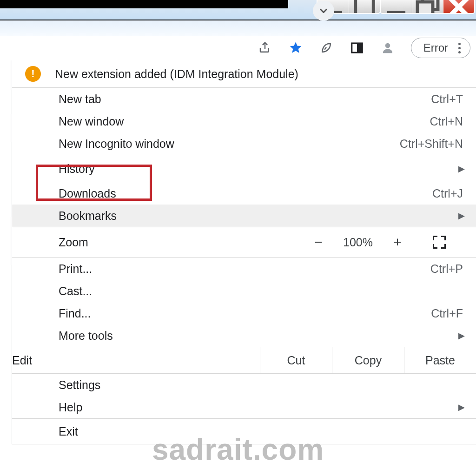 This screenshot has height=476, width=476. Describe the element at coordinates (244, 216) in the screenshot. I see `menu-item-bookmarks: Bookmarks ▶` at that location.